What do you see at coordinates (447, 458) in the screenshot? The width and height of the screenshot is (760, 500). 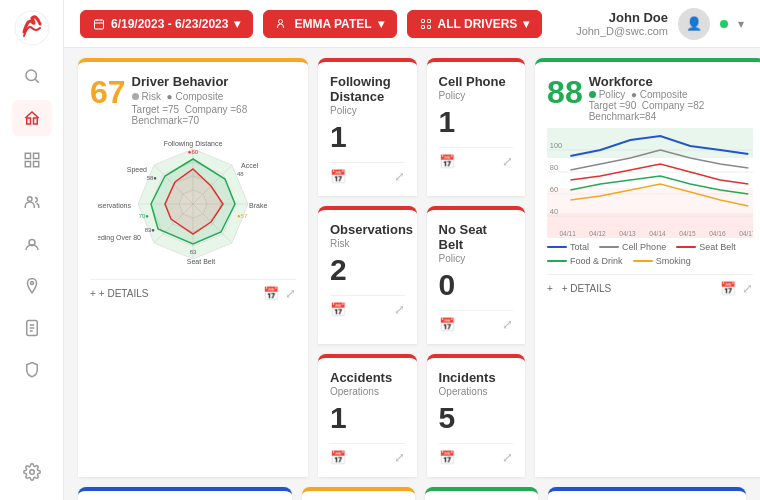 I see `inc-calendar-icon: 📅` at bounding box center [447, 458].